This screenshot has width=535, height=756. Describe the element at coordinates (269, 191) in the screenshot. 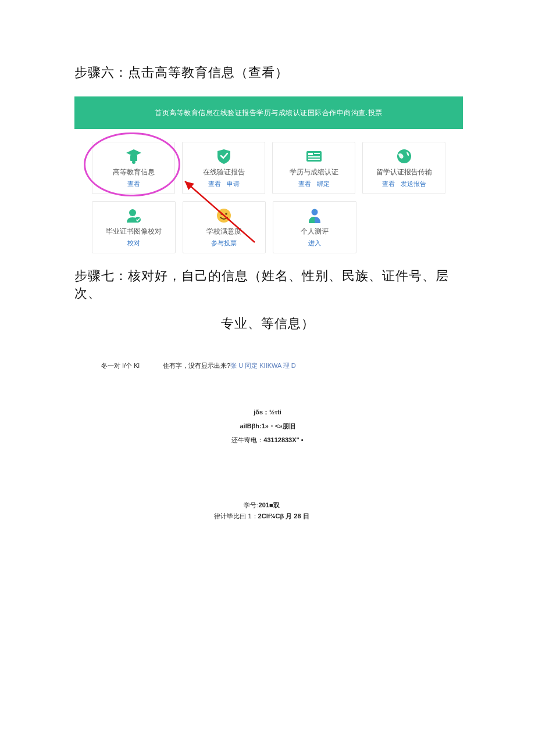

I see `cards-grid: 高等教育信息 查看 在线验证报告 查看` at that location.